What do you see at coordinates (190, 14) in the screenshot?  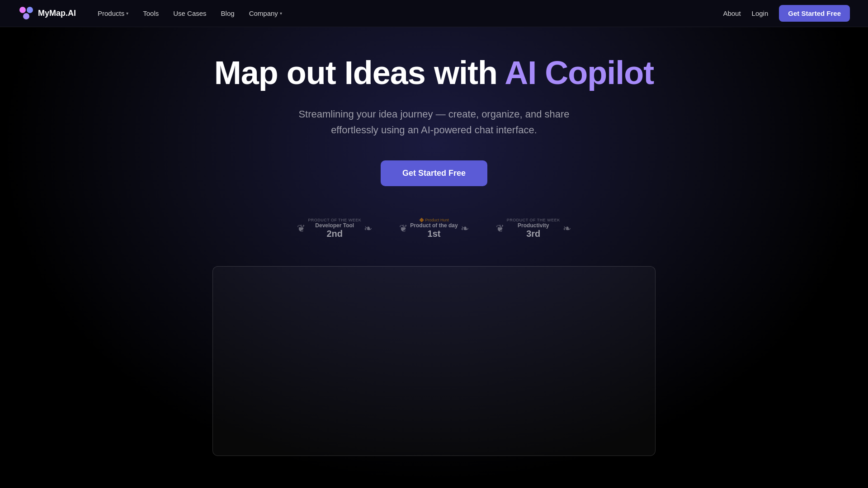 I see `nav-links: Products ▾ Tools Use Cases Blog Company …` at bounding box center [190, 14].